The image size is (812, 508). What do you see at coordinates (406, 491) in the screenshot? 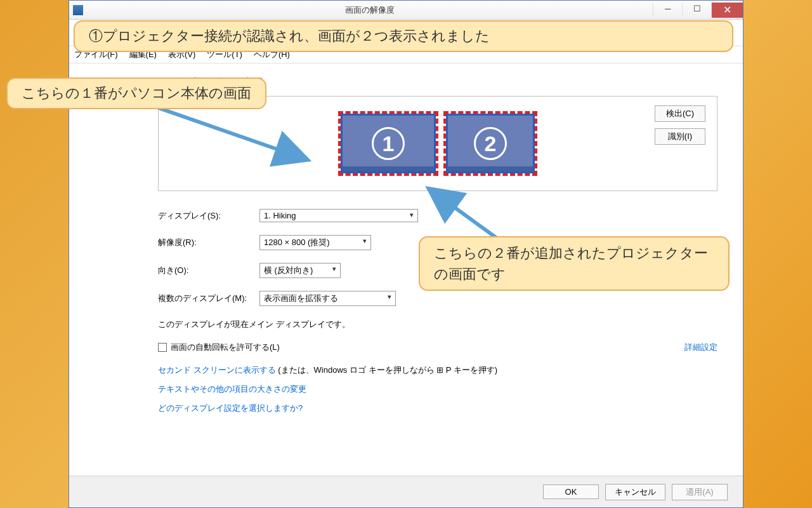
I see `dialog-footer: OK キャンセル 適用(A)` at bounding box center [406, 491].